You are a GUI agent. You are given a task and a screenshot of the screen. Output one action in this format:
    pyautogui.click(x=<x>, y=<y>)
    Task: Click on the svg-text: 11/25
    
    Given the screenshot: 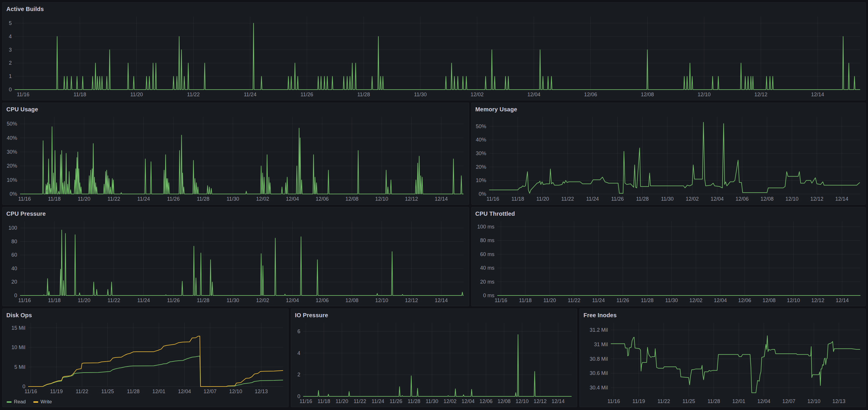 What is the action you would take?
    pyautogui.click(x=108, y=391)
    